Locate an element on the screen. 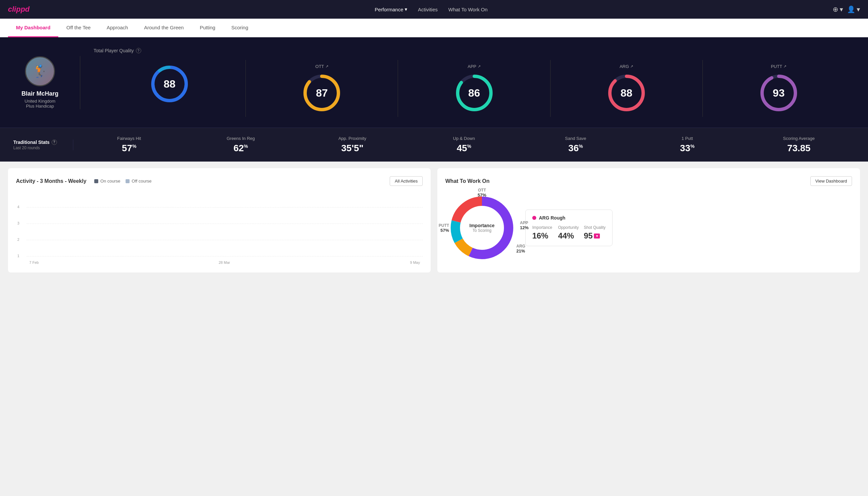  app-arrow: ↗ is located at coordinates (479, 66).